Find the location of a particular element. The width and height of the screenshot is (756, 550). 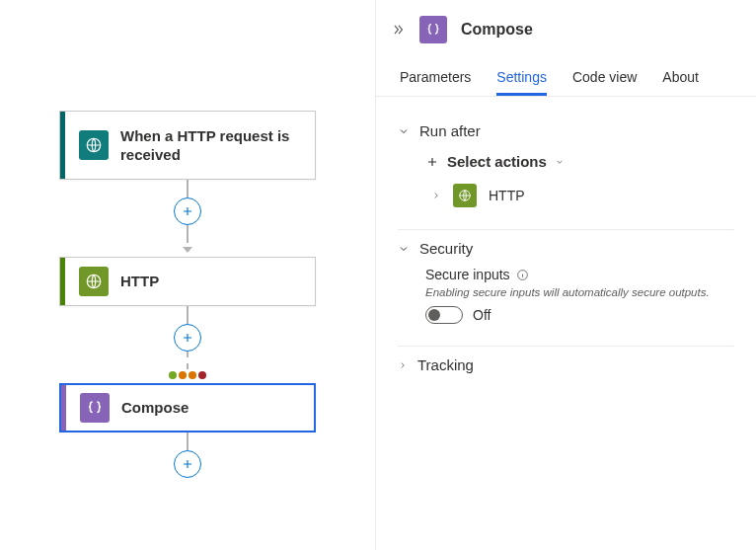

select-actions-label: Select actions is located at coordinates (497, 162).